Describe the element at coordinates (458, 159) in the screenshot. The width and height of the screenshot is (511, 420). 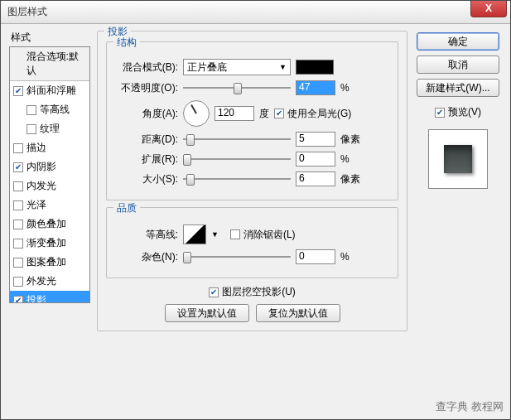
I see `preview-swatch` at that location.